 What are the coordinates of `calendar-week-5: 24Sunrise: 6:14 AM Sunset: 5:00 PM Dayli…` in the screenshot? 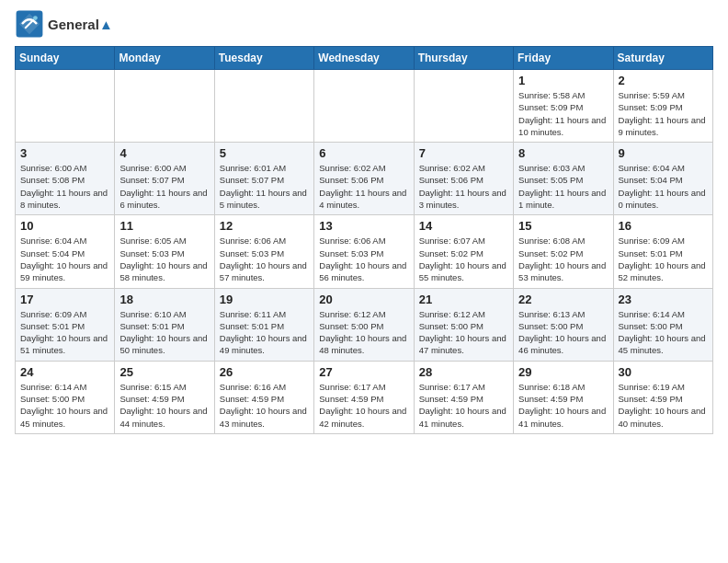 It's located at (364, 397).